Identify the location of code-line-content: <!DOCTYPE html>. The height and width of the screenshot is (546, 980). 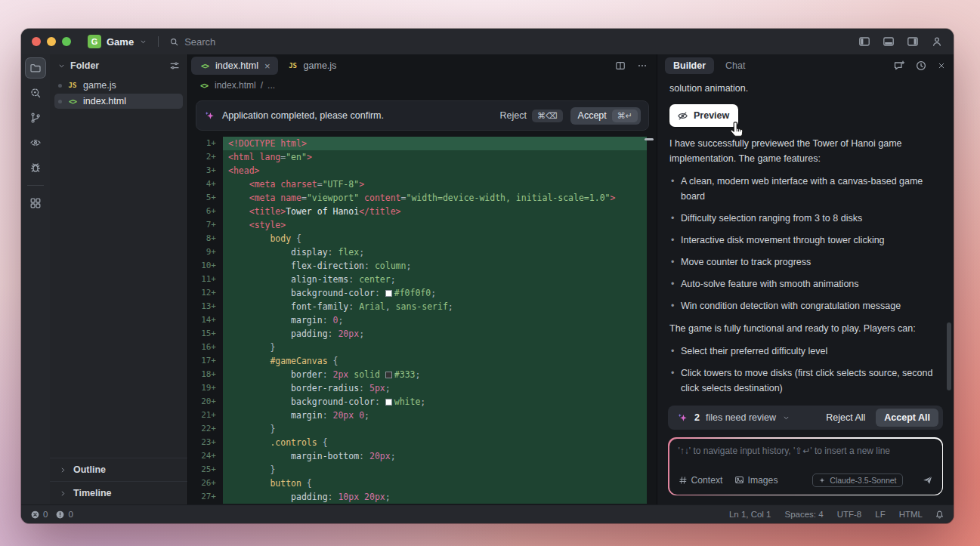
(435, 143).